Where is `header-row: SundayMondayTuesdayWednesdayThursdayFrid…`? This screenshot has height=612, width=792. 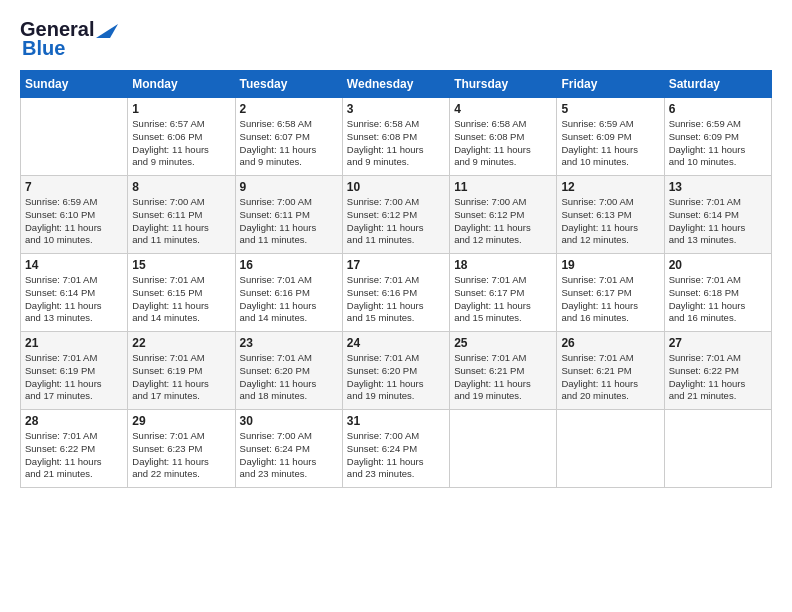 header-row: SundayMondayTuesdayWednesdayThursdayFrid… is located at coordinates (396, 84).